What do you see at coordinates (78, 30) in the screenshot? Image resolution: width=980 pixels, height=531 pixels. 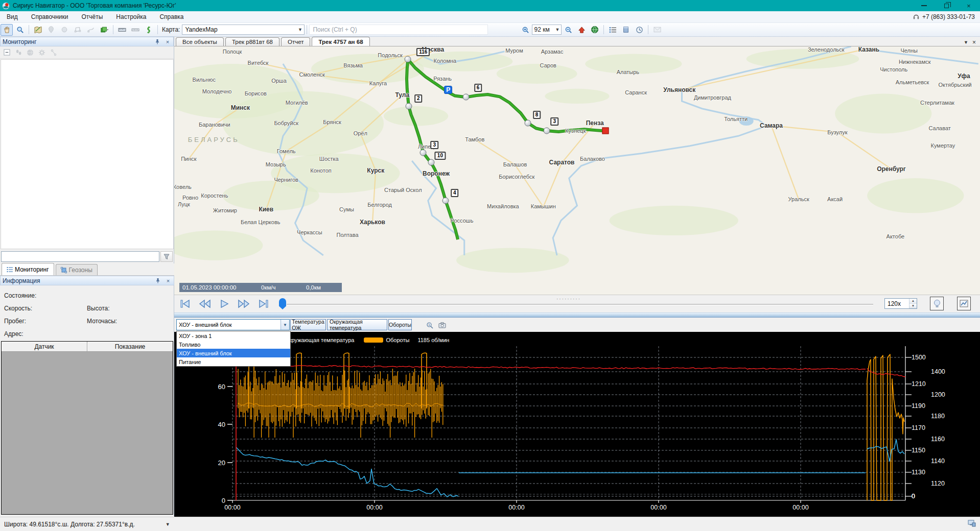 I see `add-polygon-icon` at bounding box center [78, 30].